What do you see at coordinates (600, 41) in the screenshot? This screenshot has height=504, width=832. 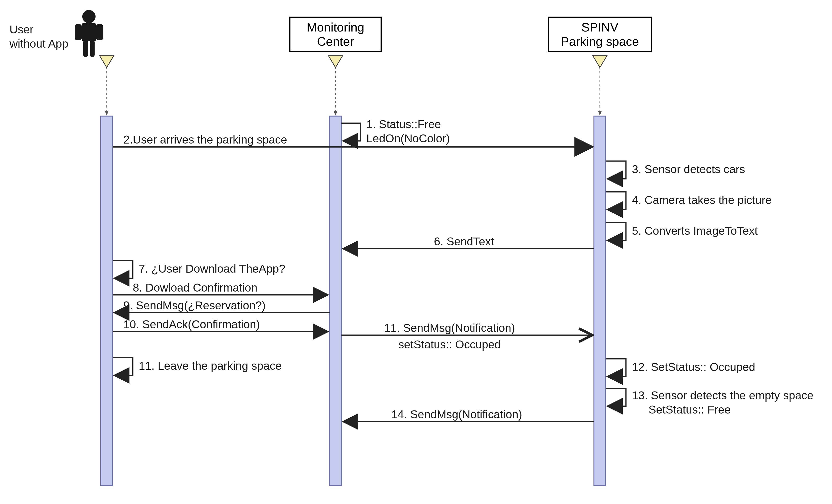 I see `spinv-title-2: Parking space` at bounding box center [600, 41].